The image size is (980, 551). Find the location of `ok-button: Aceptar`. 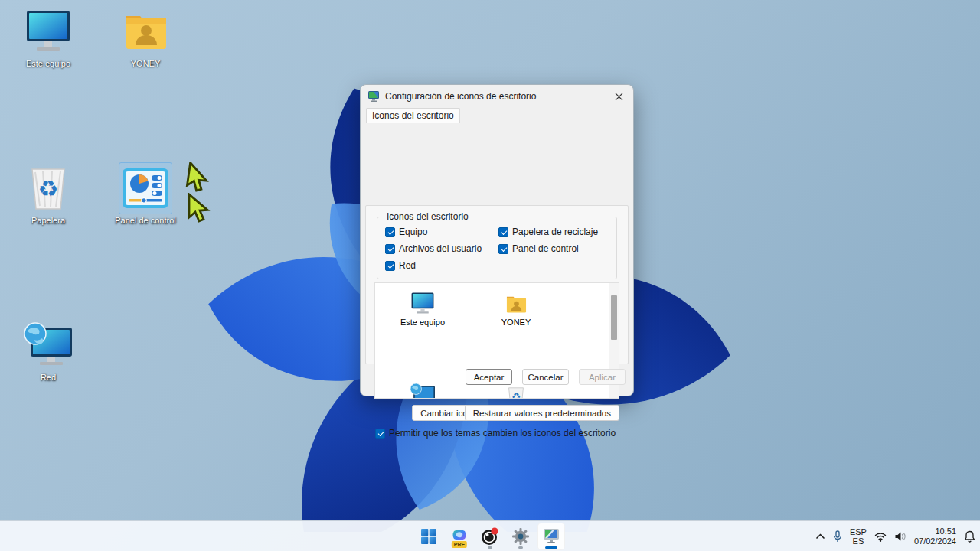

ok-button: Aceptar is located at coordinates (488, 377).